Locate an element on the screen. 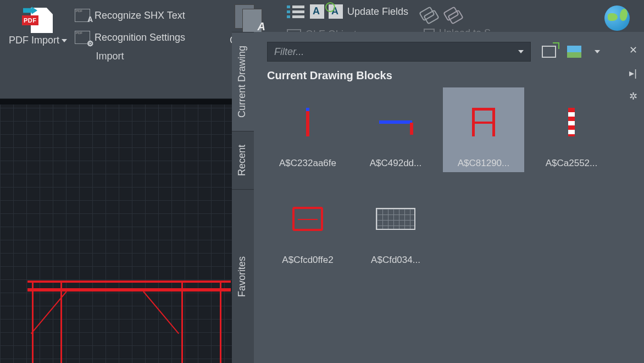  update-fields-button: Update Fields is located at coordinates (347, 12).